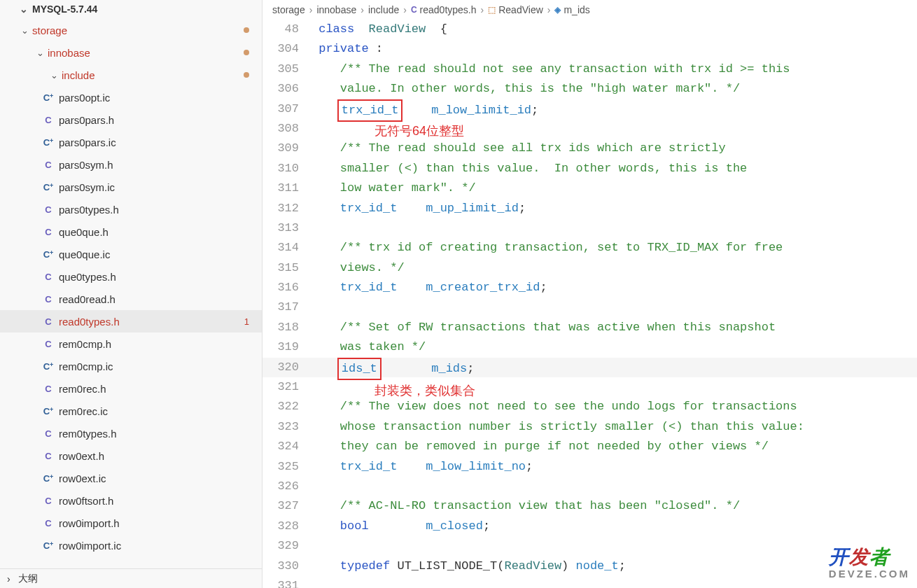  I want to click on code-line: trx_id_t m_low_limit_no;, so click(615, 467).